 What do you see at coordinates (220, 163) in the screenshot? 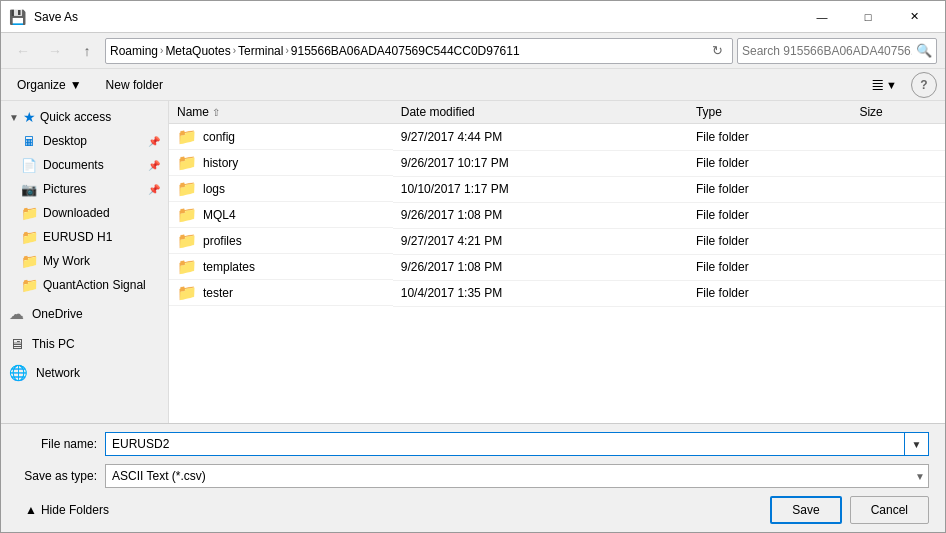
I see `file-name: history` at bounding box center [220, 163].